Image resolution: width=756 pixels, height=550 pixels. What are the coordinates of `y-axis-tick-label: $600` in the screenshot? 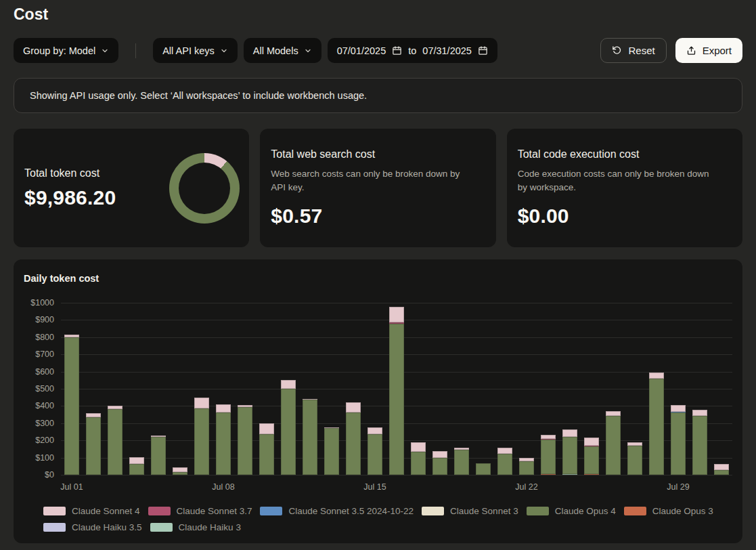 It's located at (45, 372).